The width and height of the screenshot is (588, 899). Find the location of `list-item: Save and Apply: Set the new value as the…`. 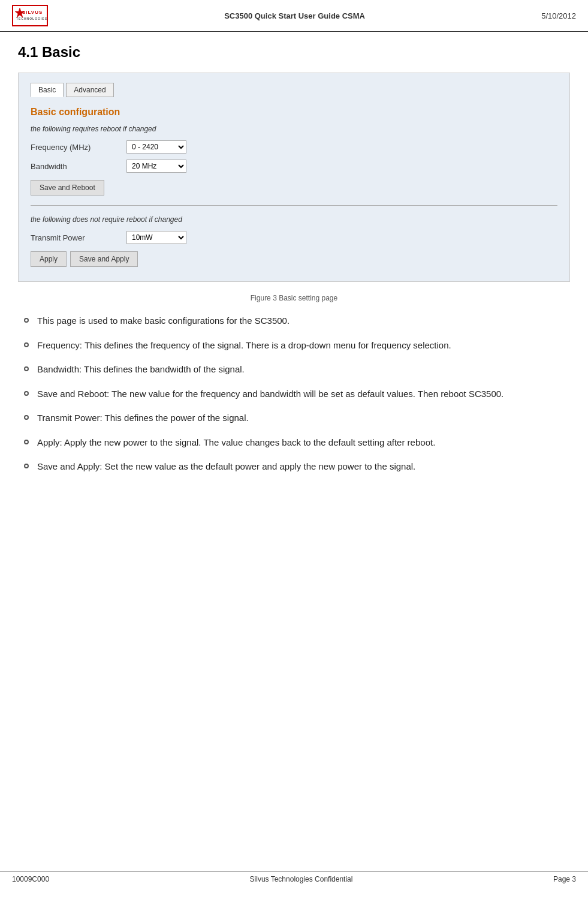

list-item: Save and Apply: Set the new value as the… is located at coordinates (294, 467).